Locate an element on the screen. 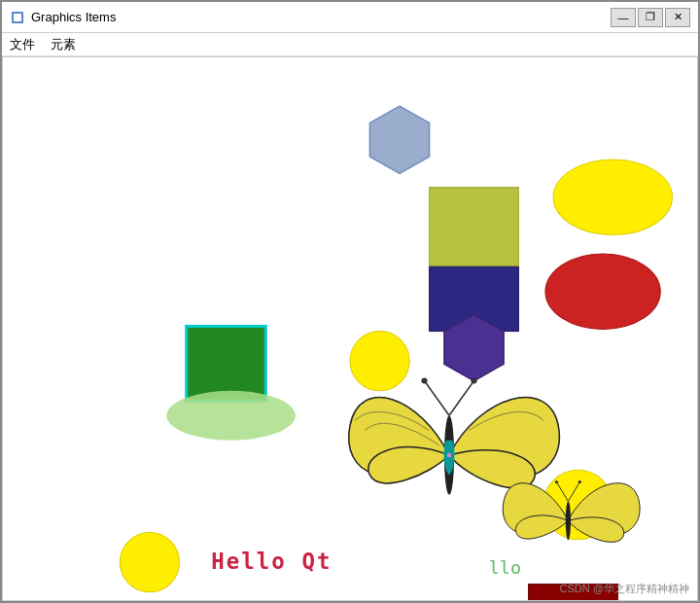  title-bar: Graphics Items — ❐ ✕ is located at coordinates (350, 18).